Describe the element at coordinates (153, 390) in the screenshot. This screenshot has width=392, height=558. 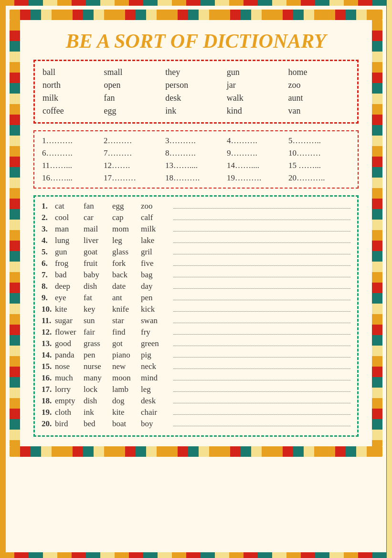
I see `word-group-word: leg` at that location.